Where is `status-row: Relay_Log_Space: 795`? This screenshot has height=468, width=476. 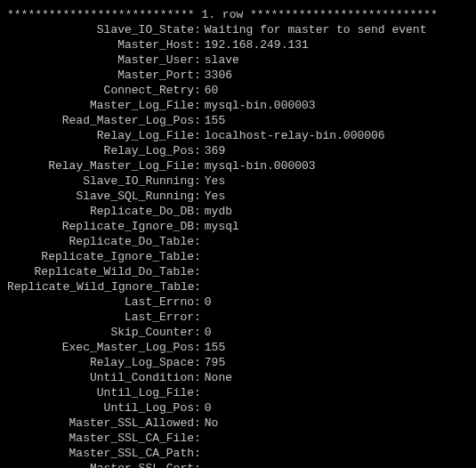
status-row: Relay_Log_Space: 795 is located at coordinates (238, 363).